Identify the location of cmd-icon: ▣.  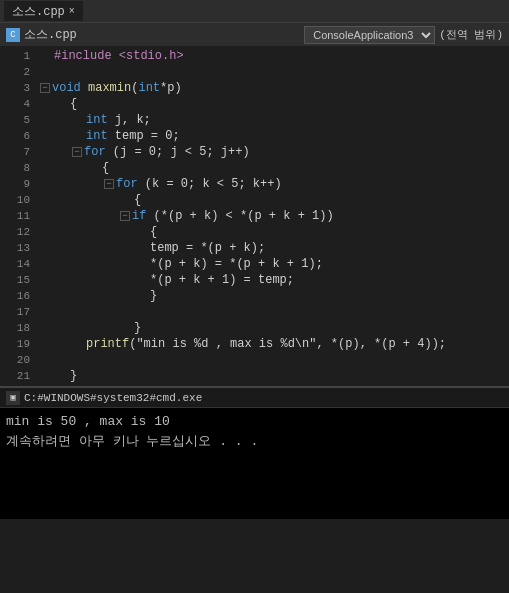
(13, 398).